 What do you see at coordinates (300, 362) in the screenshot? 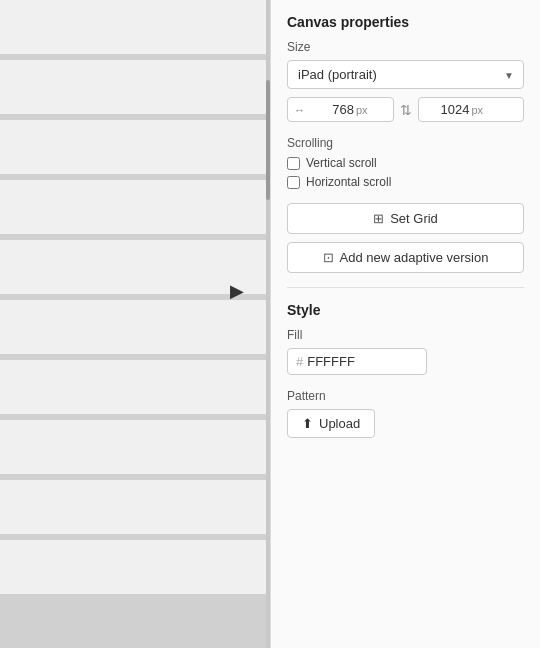
I see `fill-hash: #` at bounding box center [300, 362].